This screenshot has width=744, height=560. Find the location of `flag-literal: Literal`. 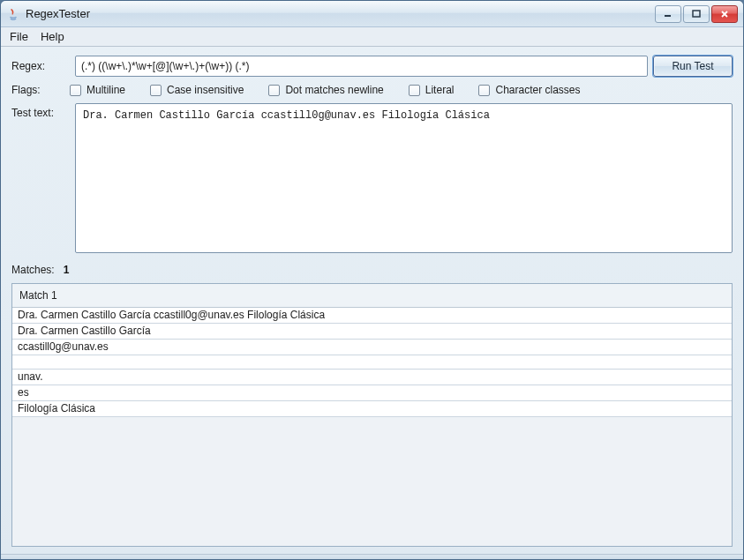

flag-literal: Literal is located at coordinates (432, 90).